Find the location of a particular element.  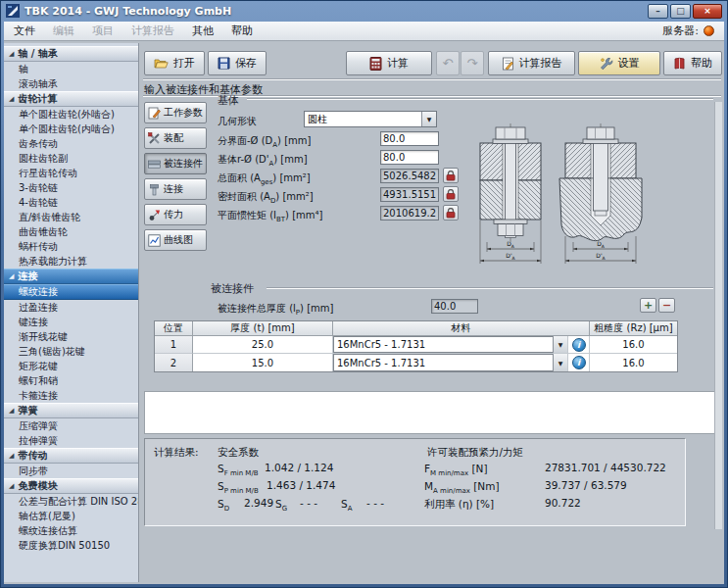

expander-icon: ◢ is located at coordinates (12, 54).